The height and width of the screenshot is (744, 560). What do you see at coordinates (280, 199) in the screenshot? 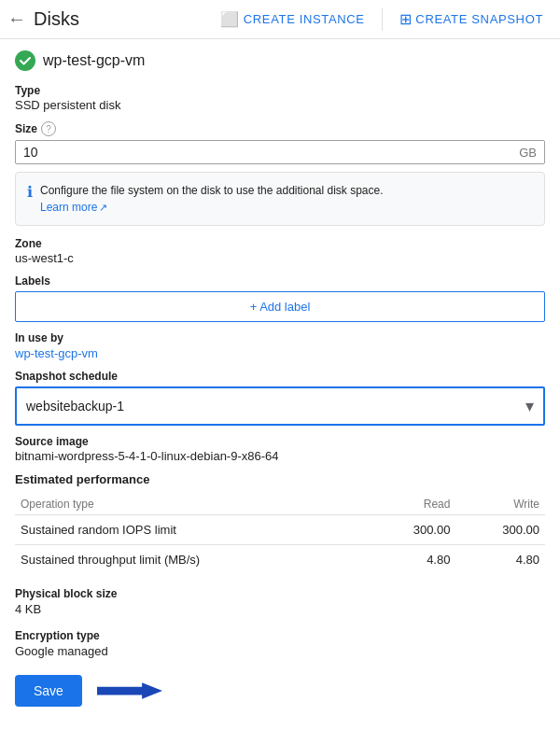
I see `info-box: ℹ Configure the file system on the disk …` at bounding box center [280, 199].